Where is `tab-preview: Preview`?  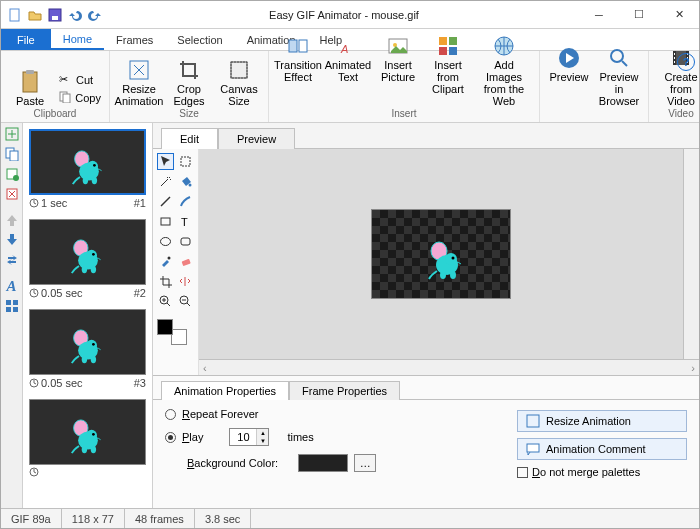
tab-preview: Preview is located at coordinates (256, 138).